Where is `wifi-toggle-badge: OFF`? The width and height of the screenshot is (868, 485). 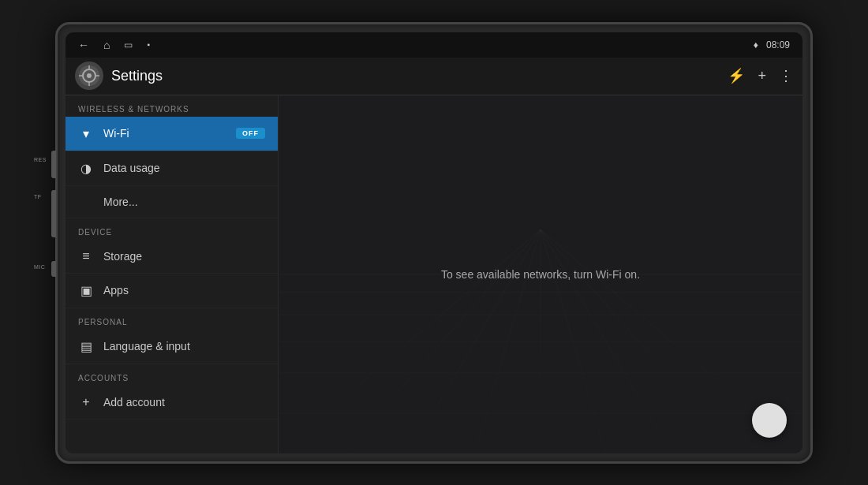
wifi-toggle-badge: OFF is located at coordinates (251, 133).